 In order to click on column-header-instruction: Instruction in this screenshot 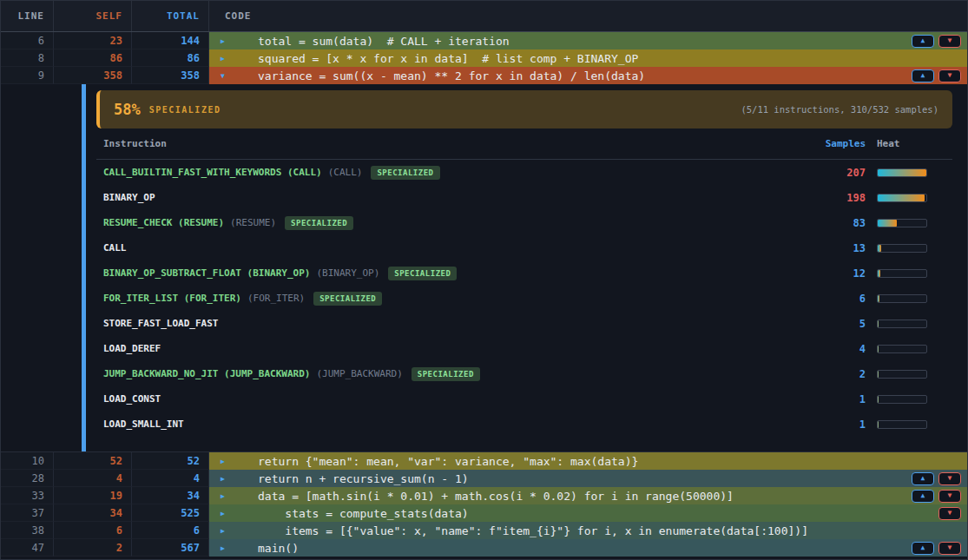, I will do `click(458, 144)`.